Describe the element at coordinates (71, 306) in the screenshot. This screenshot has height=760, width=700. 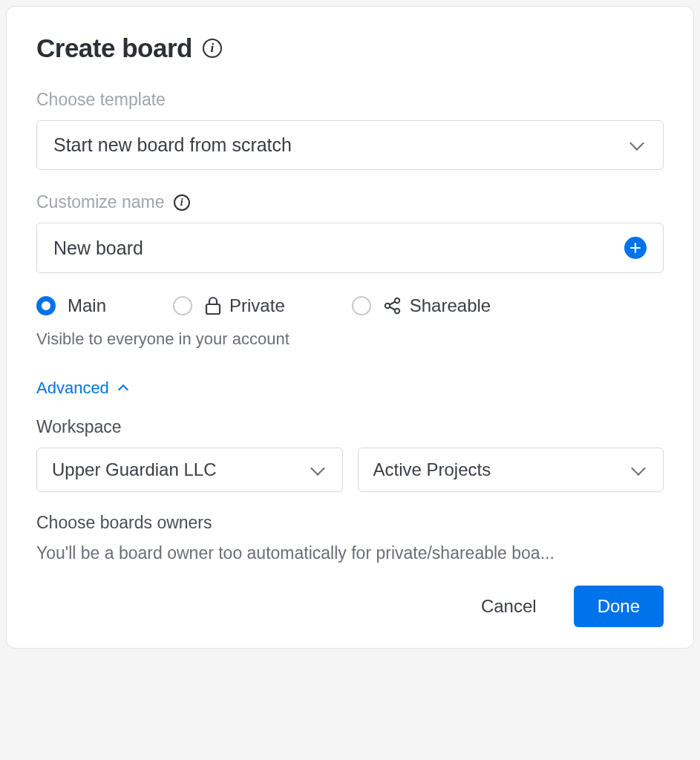
I see `radio-main: Main` at that location.